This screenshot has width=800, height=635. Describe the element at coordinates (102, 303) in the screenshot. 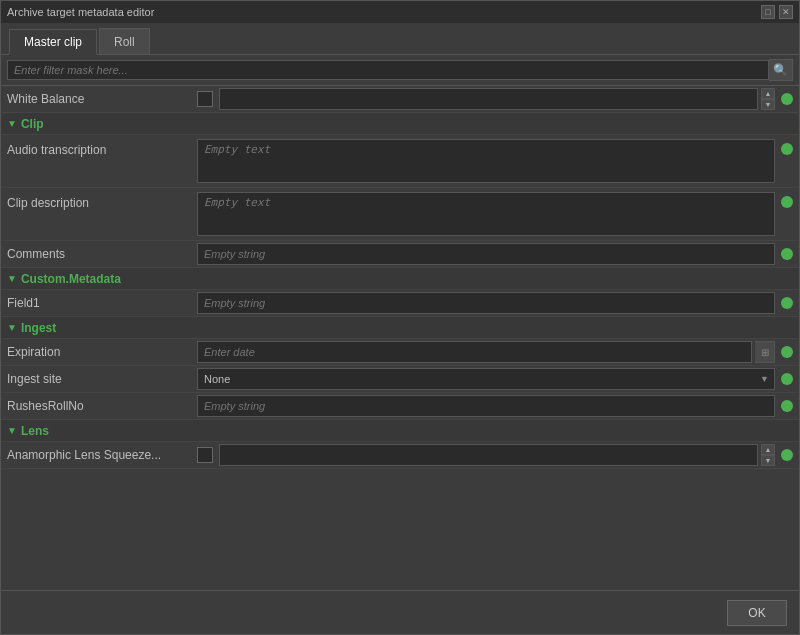

I see `label-field1: Field1` at that location.